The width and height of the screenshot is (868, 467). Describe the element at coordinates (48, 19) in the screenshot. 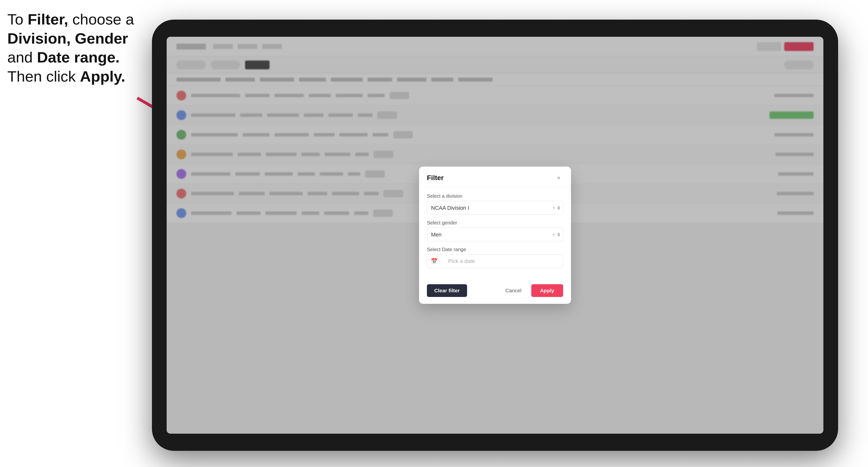

I see `filter-bold: Filter,` at that location.